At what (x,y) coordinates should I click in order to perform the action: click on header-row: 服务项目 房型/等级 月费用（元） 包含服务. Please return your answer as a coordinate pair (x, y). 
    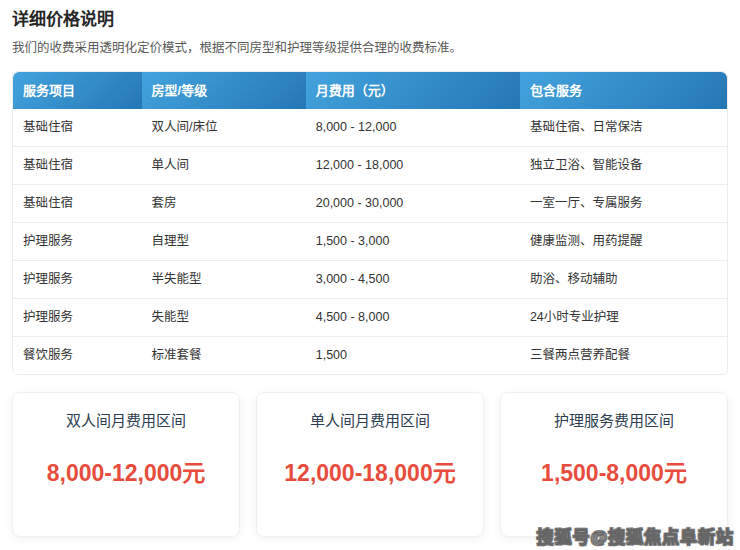
    Looking at the image, I should click on (370, 90).